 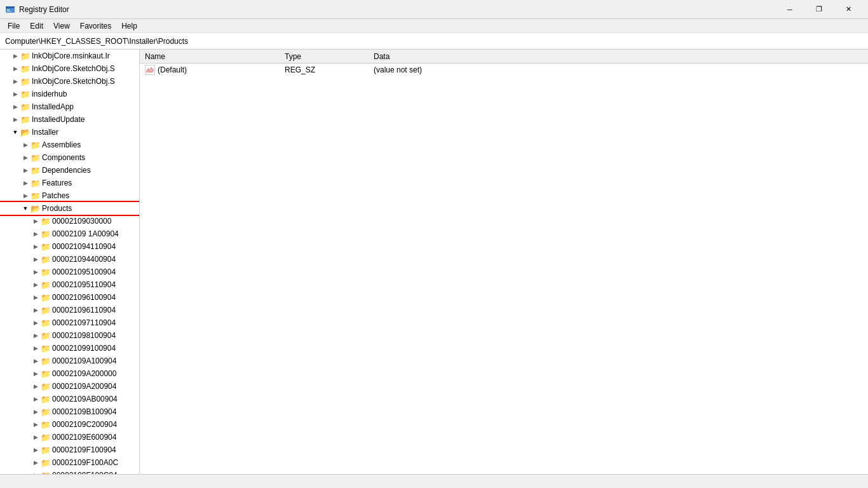 What do you see at coordinates (25, 208) in the screenshot?
I see `expand-arrow-products: ▼` at bounding box center [25, 208].